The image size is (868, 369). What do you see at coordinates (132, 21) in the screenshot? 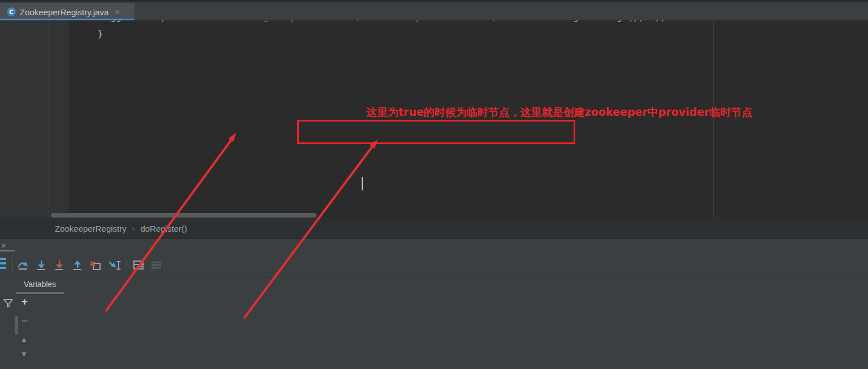
I see `code-token: logger.warn(` at bounding box center [132, 21].